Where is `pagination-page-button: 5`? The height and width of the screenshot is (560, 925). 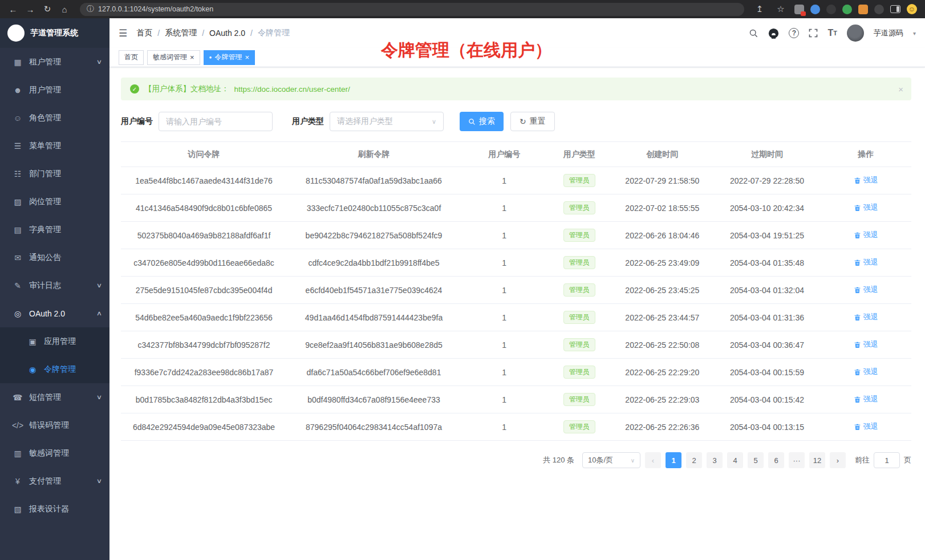
pagination-page-button: 5 is located at coordinates (756, 460).